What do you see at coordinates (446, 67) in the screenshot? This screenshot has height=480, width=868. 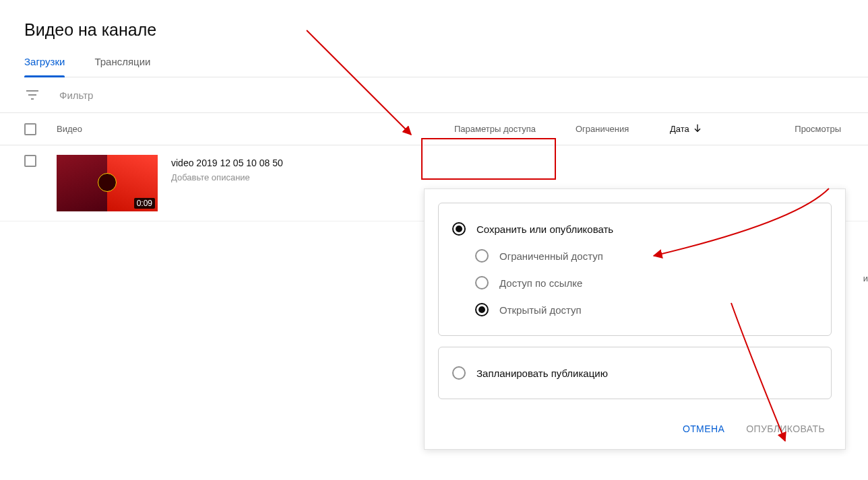 I see `tabs: Загрузки Трансляции` at bounding box center [446, 67].